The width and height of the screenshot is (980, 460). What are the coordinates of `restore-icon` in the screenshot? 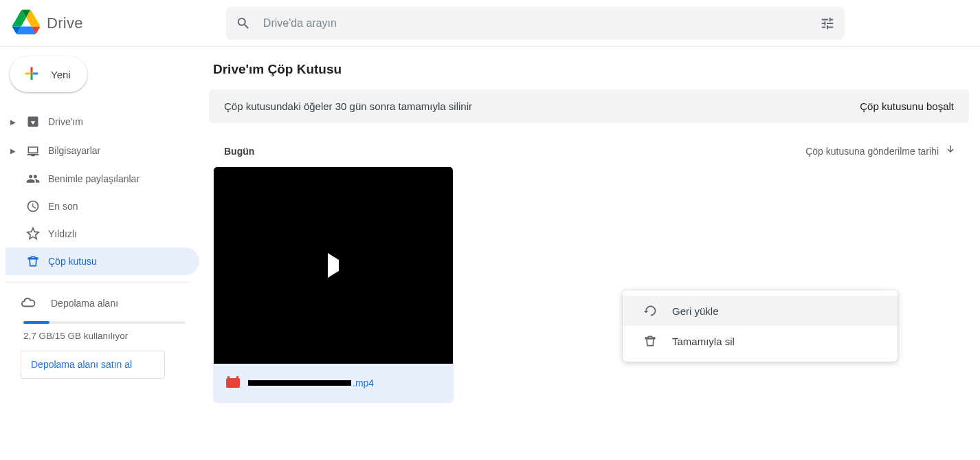 It's located at (650, 311).